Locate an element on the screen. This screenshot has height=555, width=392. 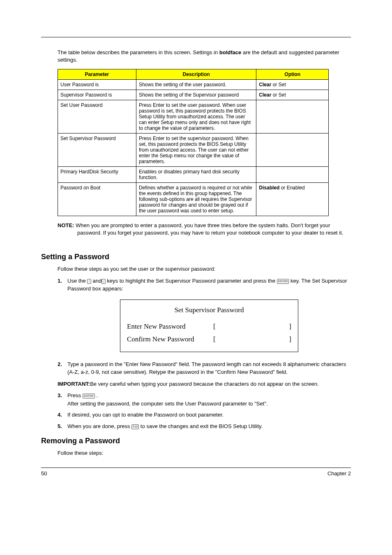
opt-bold: Disabled is located at coordinates (269, 188).